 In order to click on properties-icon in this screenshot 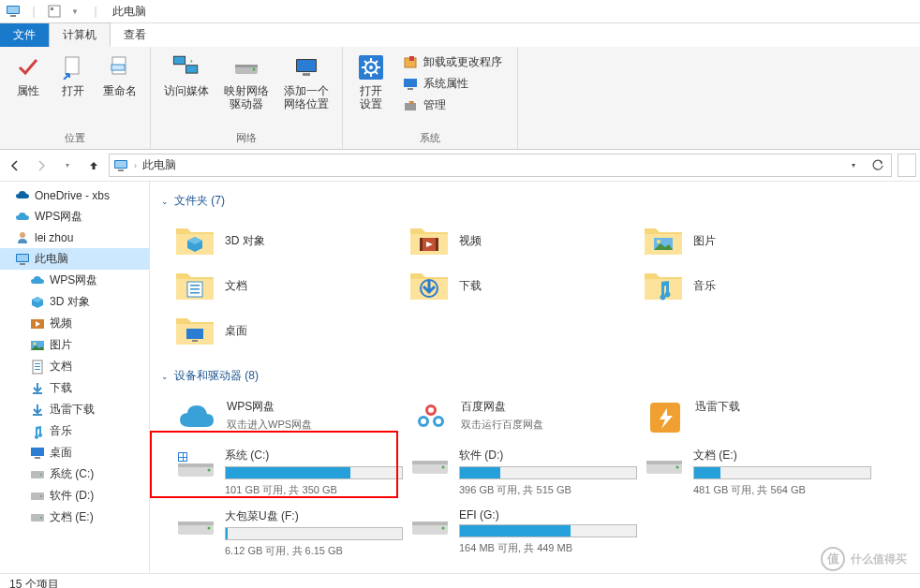, I will do `click(54, 11)`.